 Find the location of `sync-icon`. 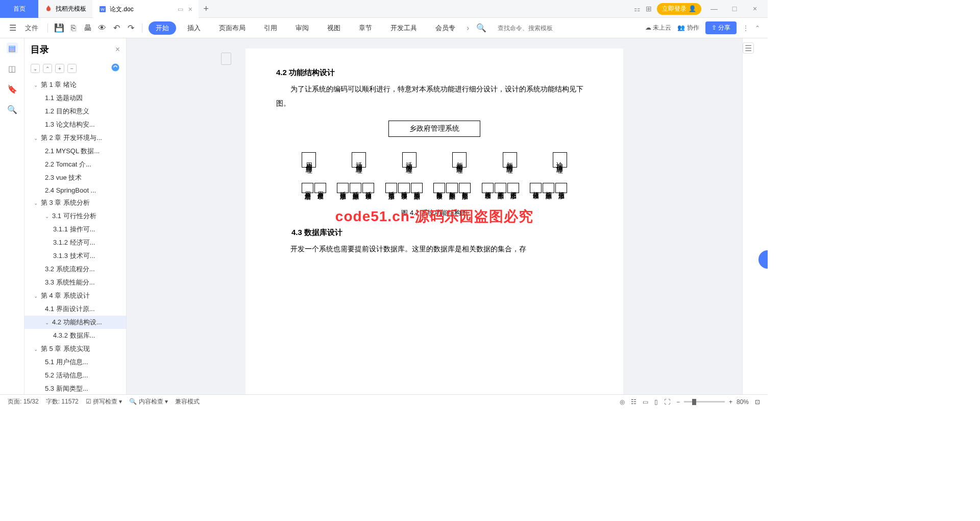

sync-icon is located at coordinates (115, 68).